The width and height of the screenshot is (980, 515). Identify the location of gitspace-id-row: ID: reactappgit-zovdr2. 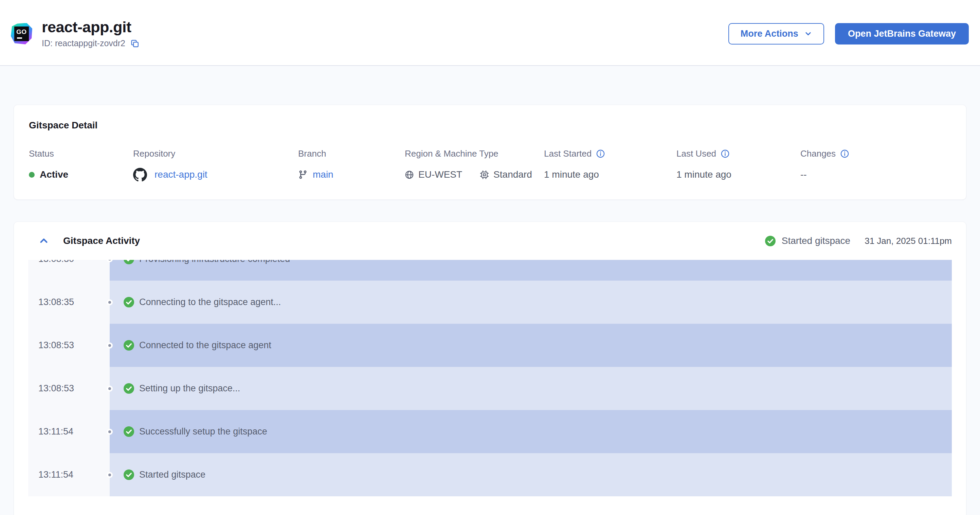
(91, 43).